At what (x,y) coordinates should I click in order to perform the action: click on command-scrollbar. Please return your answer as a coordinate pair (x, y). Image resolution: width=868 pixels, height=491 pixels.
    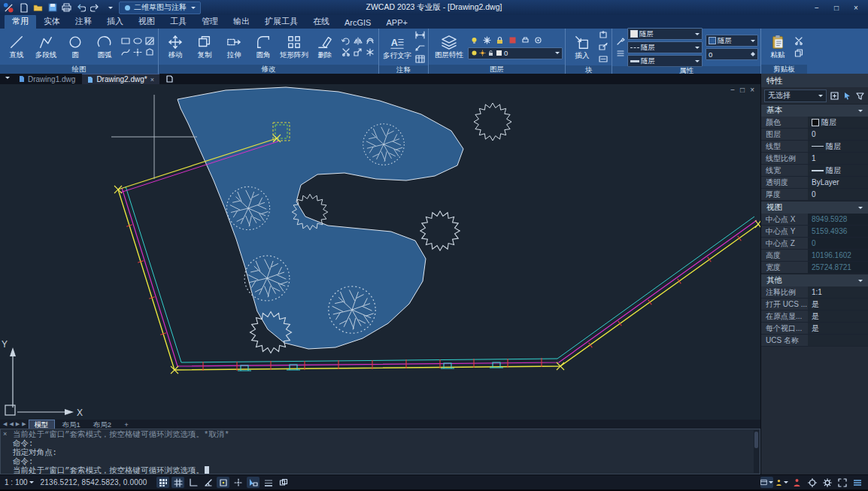
    Looking at the image, I should click on (757, 451).